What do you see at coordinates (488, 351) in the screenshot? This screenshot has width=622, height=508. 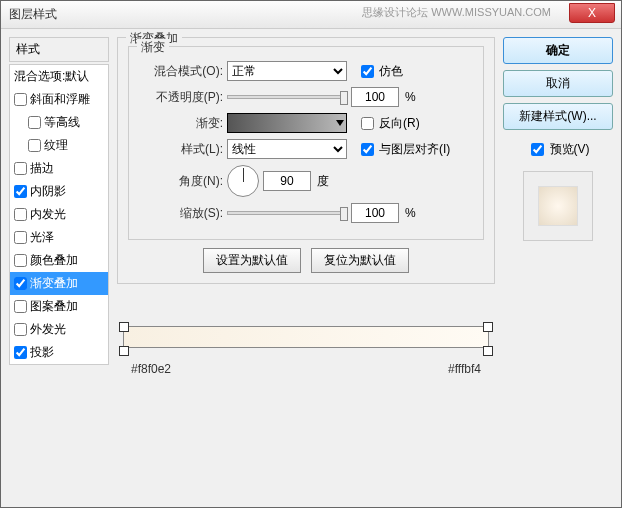 I see `color-stop-right` at bounding box center [488, 351].